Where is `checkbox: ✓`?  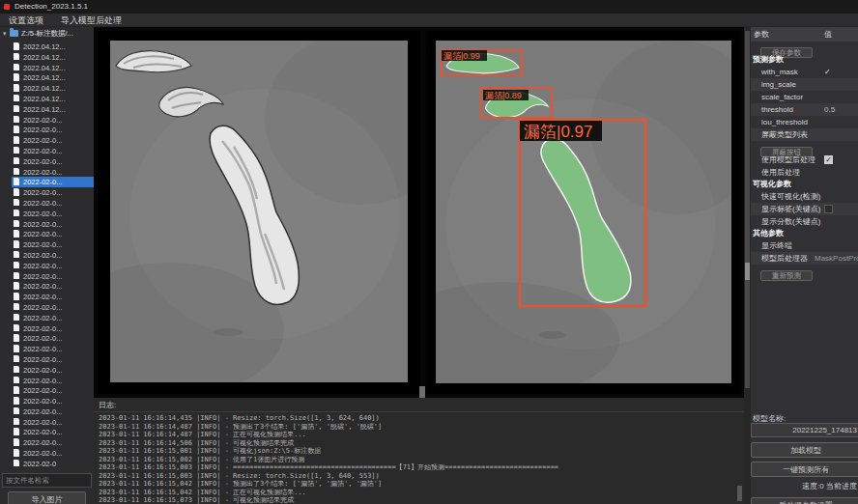 checkbox: ✓ is located at coordinates (829, 160).